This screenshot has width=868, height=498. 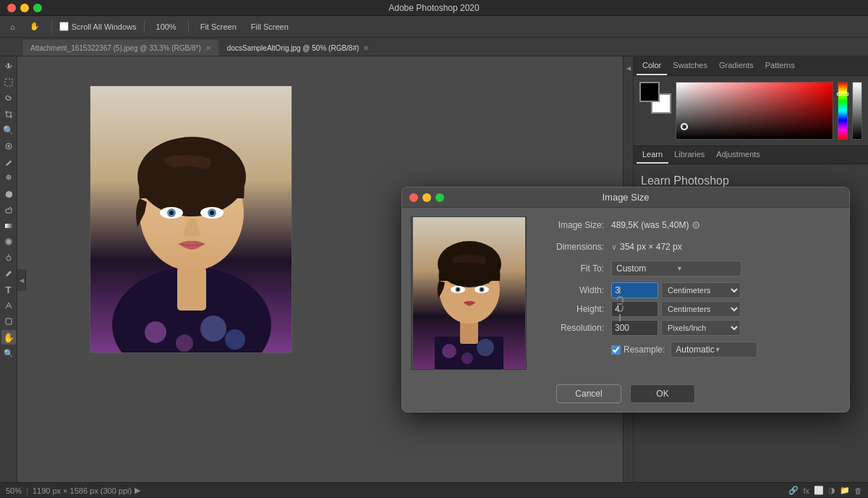 I want to click on dialog-title: Image Size, so click(x=625, y=197).